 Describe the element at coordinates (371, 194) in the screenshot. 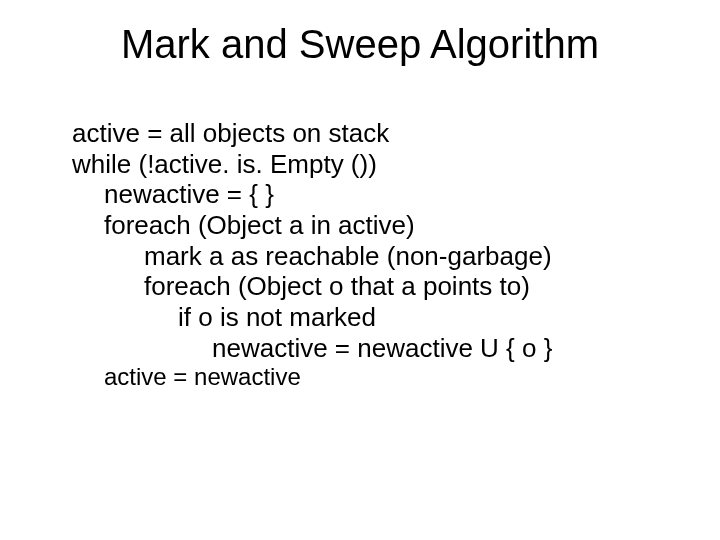

I see `code-line: newactive = { }` at that location.